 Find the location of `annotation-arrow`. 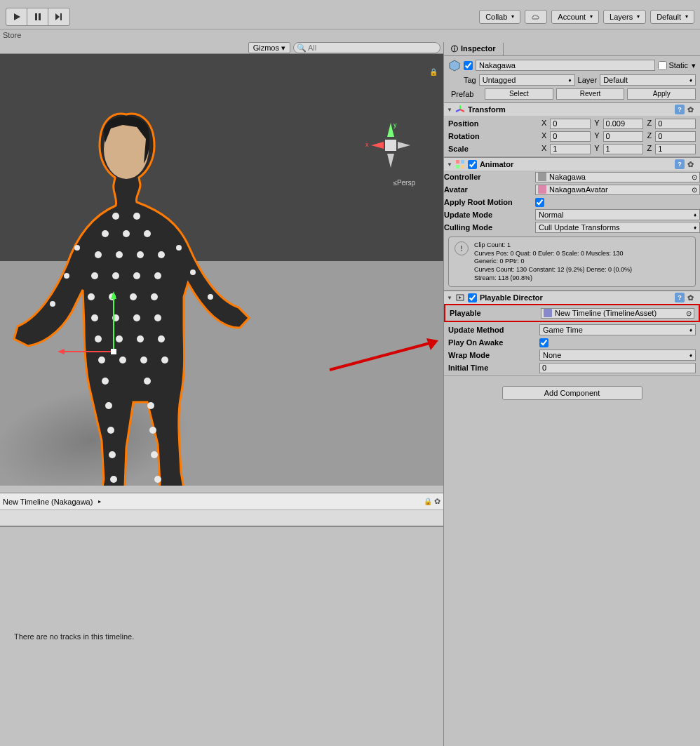

annotation-arrow is located at coordinates (386, 357).